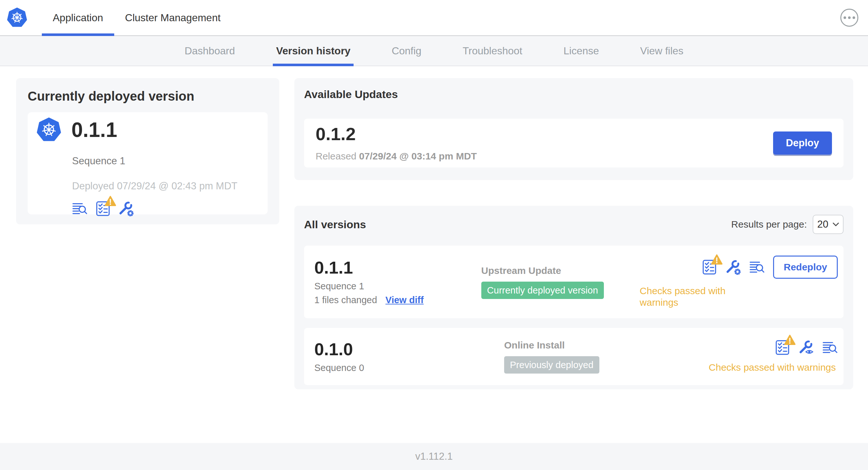  I want to click on deploy-button: Deploy, so click(803, 143).